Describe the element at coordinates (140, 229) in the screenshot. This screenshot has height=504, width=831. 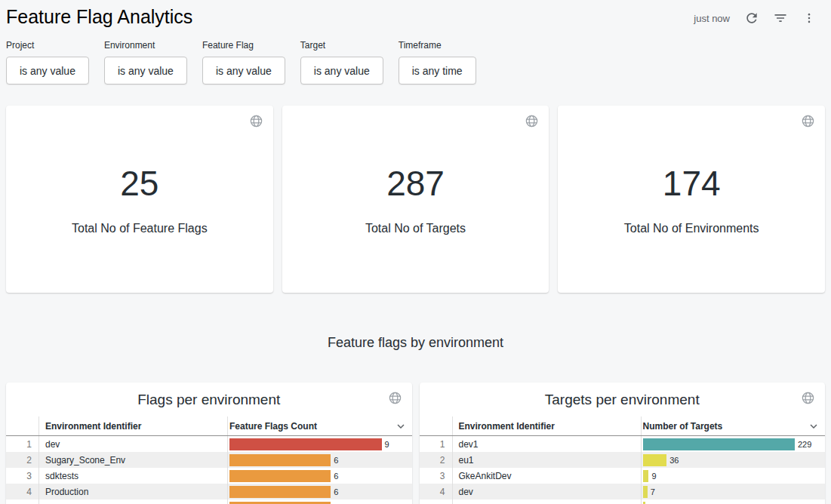
I see `kpi-label: Total No of Feature Flags` at that location.